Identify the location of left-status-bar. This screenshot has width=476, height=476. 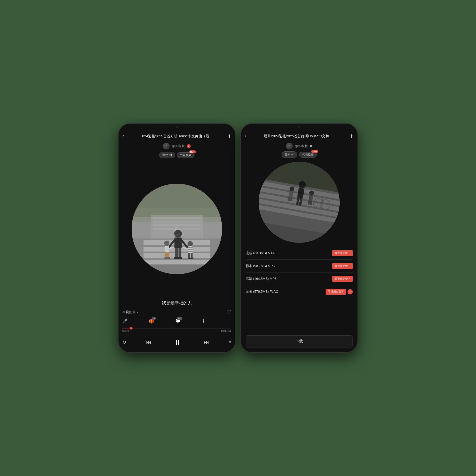
(177, 127).